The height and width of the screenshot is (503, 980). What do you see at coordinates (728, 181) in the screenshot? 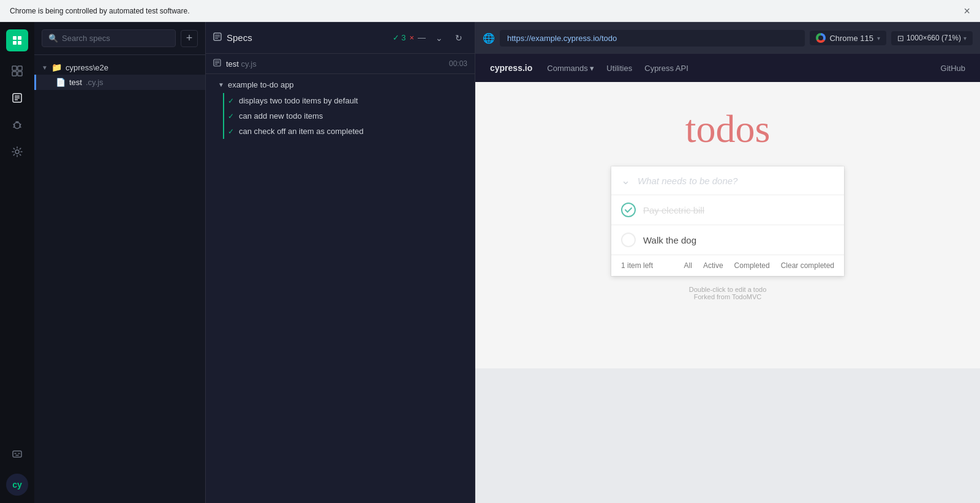
I see `todo-input-row: ⌄ What needs to be done?` at bounding box center [728, 181].